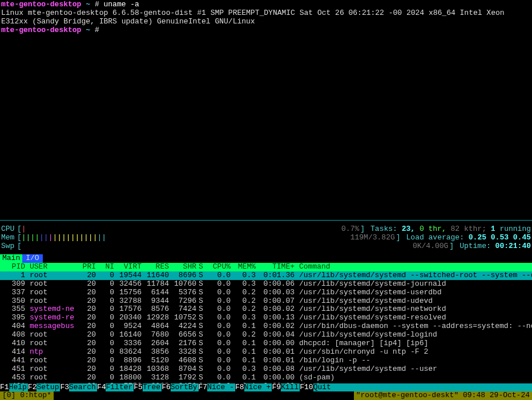  Describe the element at coordinates (138, 387) in the screenshot. I see `fkey-f5: F5` at that location.